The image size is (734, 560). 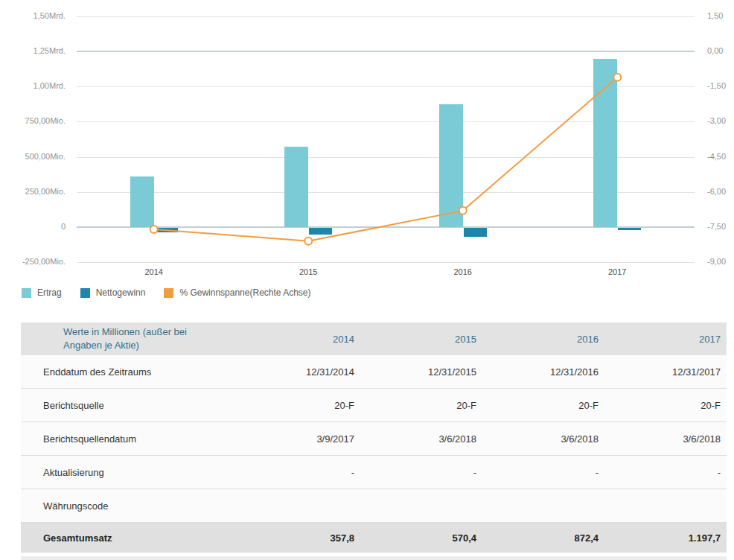 I want to click on legend-item-2: % Gewinnspanne(Rechte Achse), so click(x=237, y=293).